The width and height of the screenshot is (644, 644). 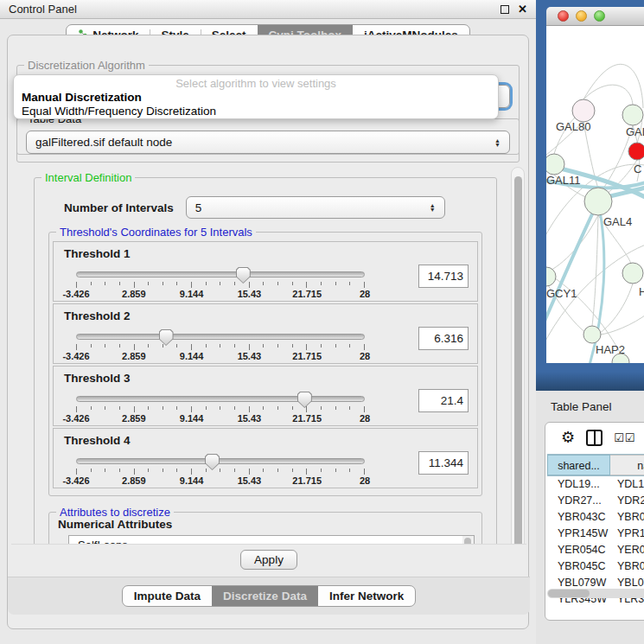 I want to click on network-window-titlebar, so click(x=595, y=16).